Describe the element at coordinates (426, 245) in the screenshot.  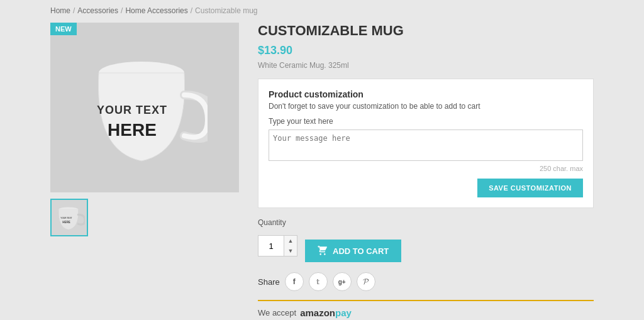
I see `quantity-section: Quantity ▲ ▼` at that location.